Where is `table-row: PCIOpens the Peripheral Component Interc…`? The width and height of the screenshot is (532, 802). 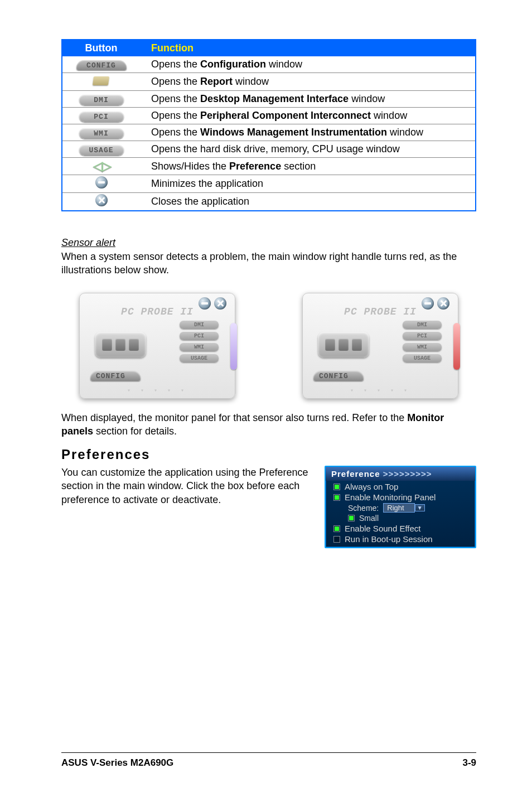
table-row: PCIOpens the Peripheral Component Interc… is located at coordinates (269, 116).